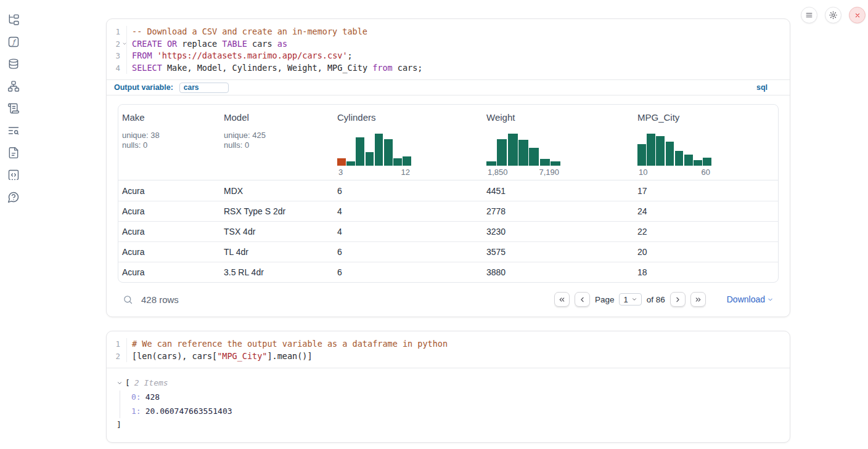 The image size is (868, 449). I want to click on table-cell: 3880, so click(559, 272).